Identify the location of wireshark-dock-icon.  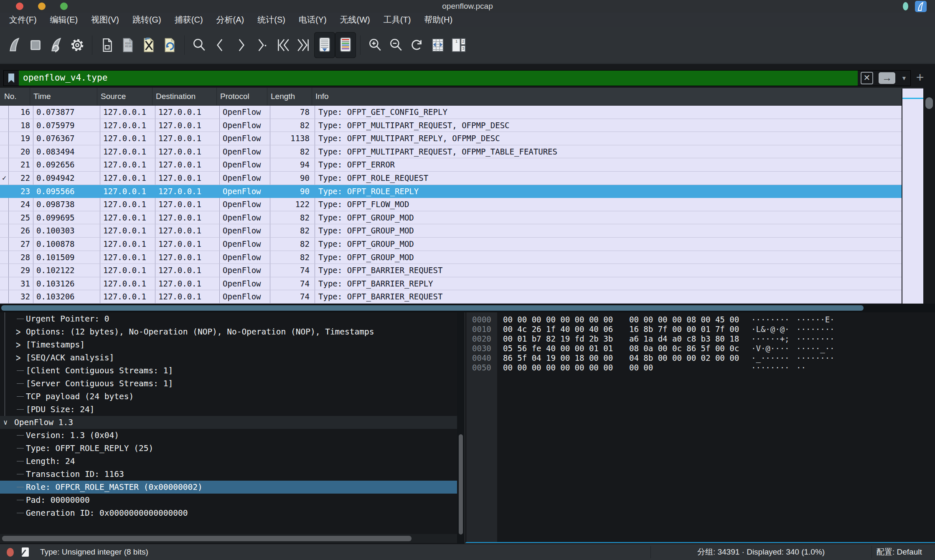
(921, 7).